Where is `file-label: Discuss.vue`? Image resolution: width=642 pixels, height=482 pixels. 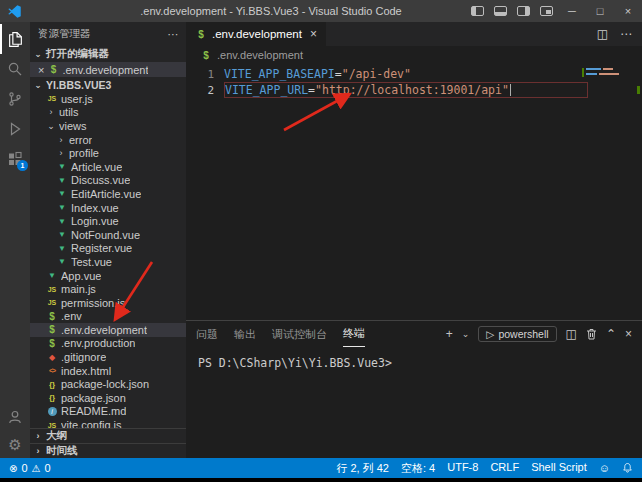
file-label: Discuss.vue is located at coordinates (100, 180).